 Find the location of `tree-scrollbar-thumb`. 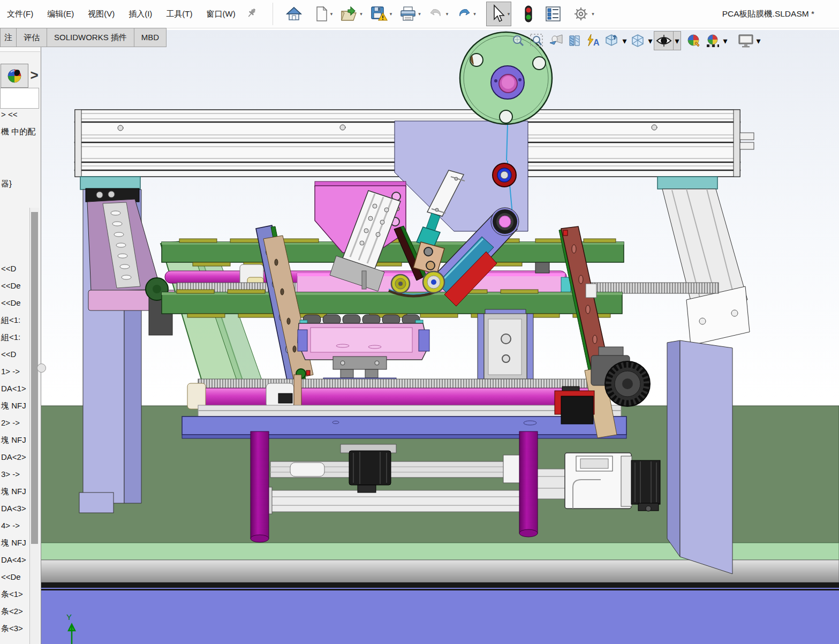

tree-scrollbar-thumb is located at coordinates (34, 378).